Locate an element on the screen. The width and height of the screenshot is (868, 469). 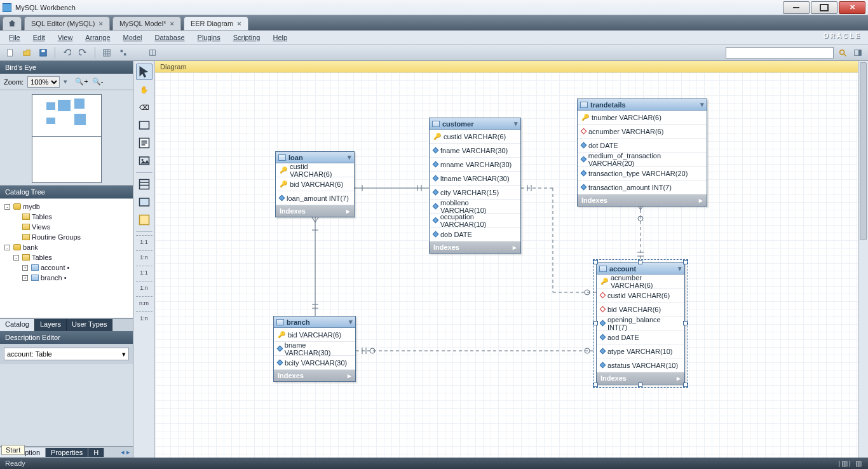
table-column: 🔑custid VARCHAR(6) is located at coordinates (475, 137).